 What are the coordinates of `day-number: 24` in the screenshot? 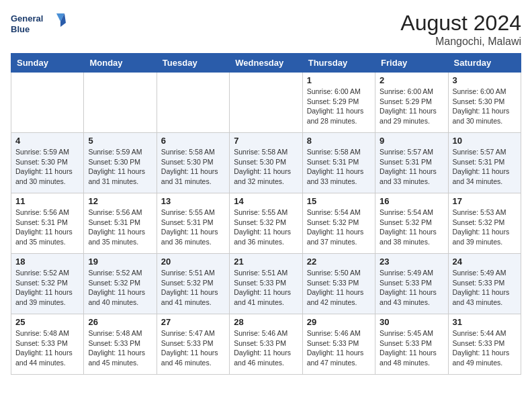 It's located at (485, 262).